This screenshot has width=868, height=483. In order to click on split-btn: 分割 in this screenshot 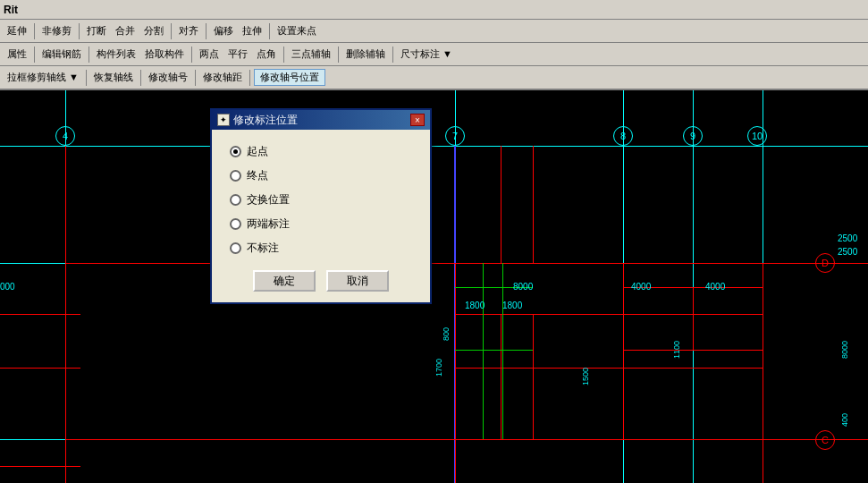, I will do `click(154, 30)`.